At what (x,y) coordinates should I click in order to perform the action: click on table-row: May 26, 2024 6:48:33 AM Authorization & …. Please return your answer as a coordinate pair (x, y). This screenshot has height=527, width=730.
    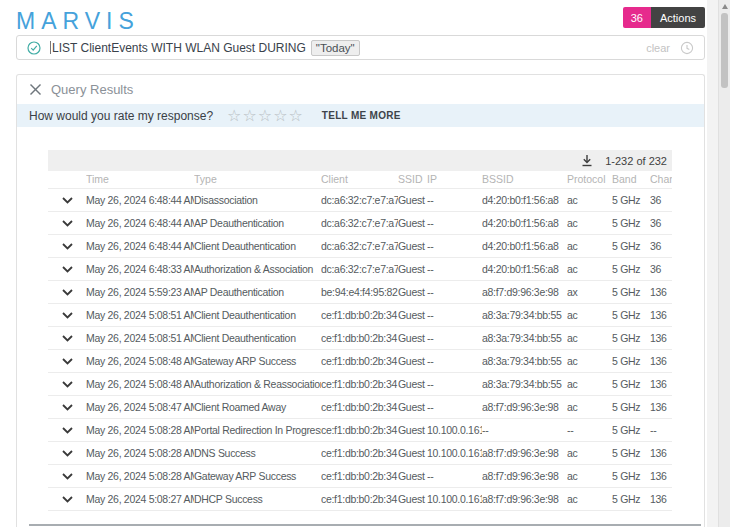
    Looking at the image, I should click on (360, 268).